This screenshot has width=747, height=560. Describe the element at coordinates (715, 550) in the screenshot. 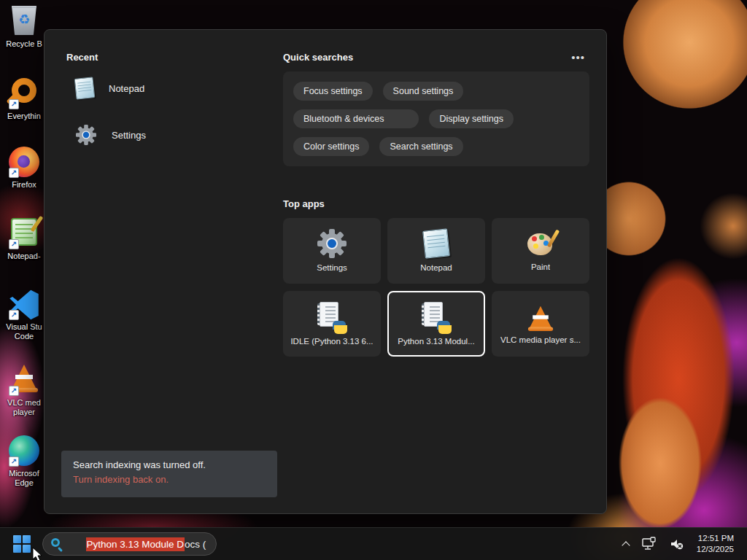

I see `clock-date: 12/3/2025` at that location.